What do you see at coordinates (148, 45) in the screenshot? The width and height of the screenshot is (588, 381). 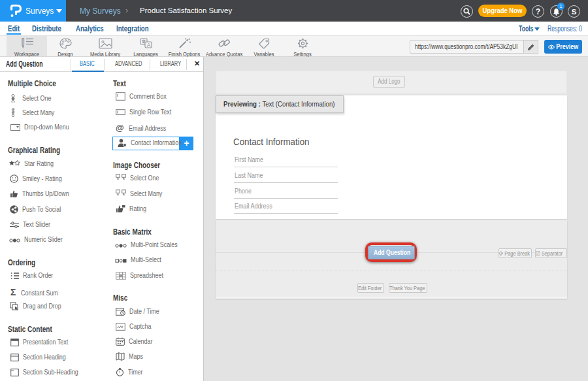 I see `svg-text: A` at bounding box center [148, 45].